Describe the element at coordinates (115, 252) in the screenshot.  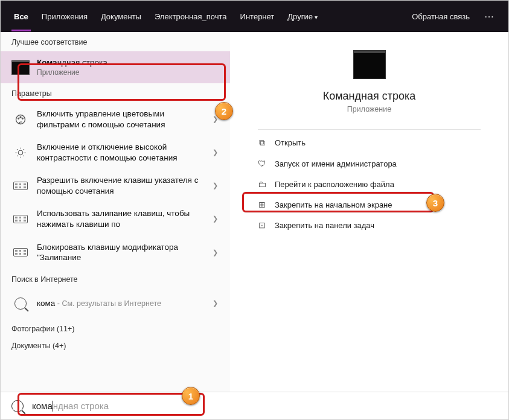
I see `settings-item-4: Блокировать клавишу модификатора "Залипа…` at that location.